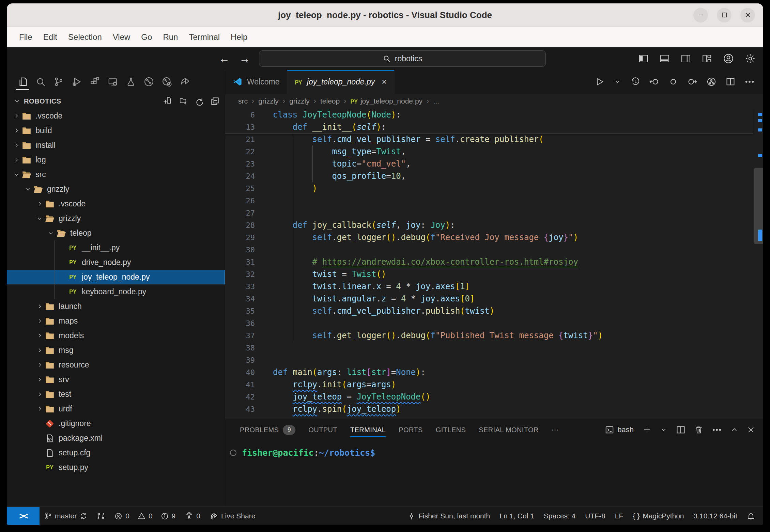  Describe the element at coordinates (268, 430) in the screenshot. I see `panel-tab-problems: PROBLEMS9` at that location.